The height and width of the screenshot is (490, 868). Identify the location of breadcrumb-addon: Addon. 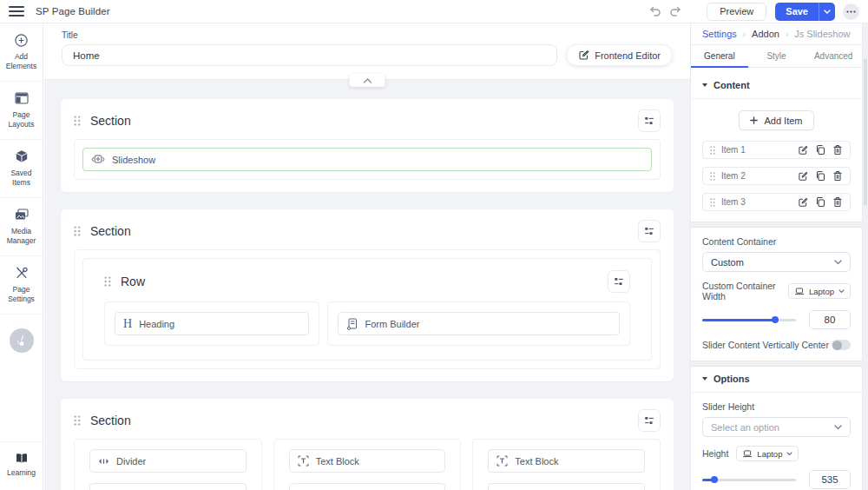
(766, 34).